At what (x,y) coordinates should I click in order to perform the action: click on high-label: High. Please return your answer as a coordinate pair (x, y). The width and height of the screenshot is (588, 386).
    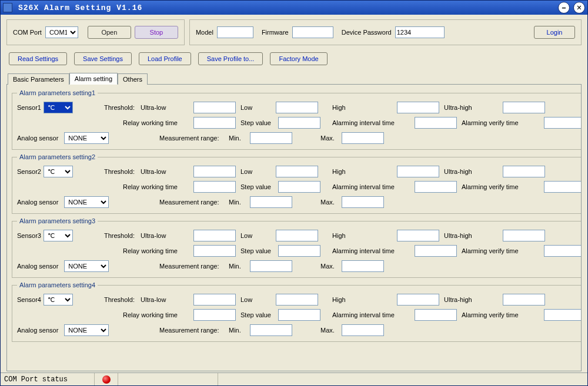
    Looking at the image, I should click on (365, 300).